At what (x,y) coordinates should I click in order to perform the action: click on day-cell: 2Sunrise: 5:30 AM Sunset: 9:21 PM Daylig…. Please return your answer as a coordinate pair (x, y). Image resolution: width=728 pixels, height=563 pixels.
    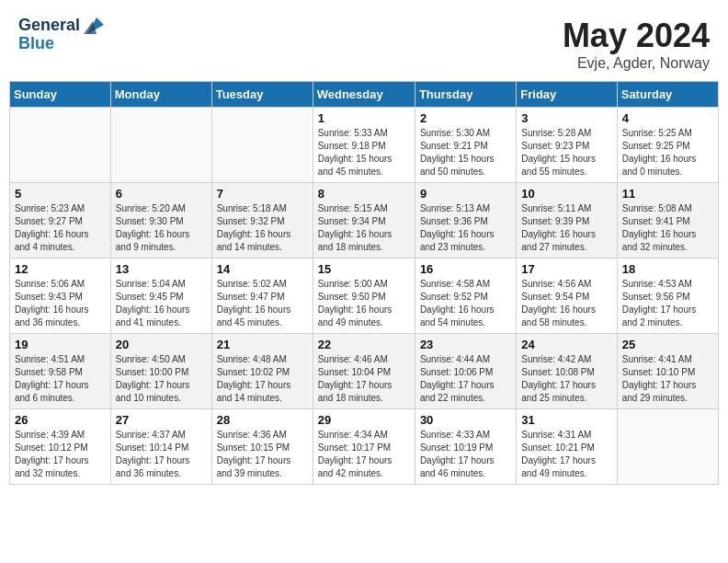
    Looking at the image, I should click on (465, 145).